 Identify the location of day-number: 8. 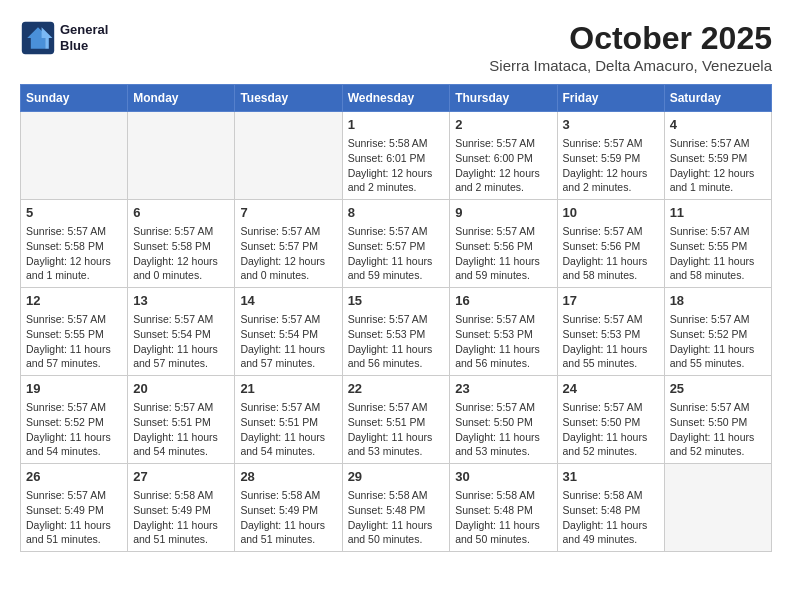
(396, 213).